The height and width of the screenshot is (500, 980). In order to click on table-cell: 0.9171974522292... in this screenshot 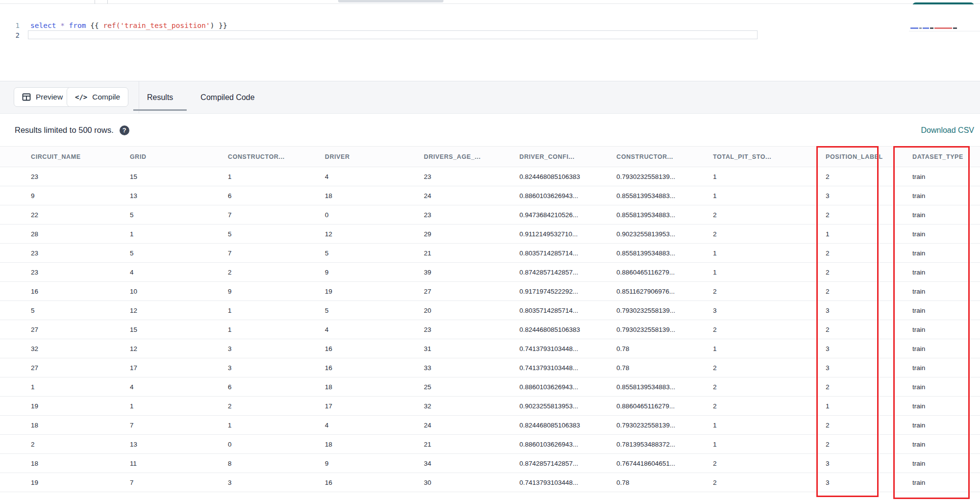, I will do `click(568, 291)`.